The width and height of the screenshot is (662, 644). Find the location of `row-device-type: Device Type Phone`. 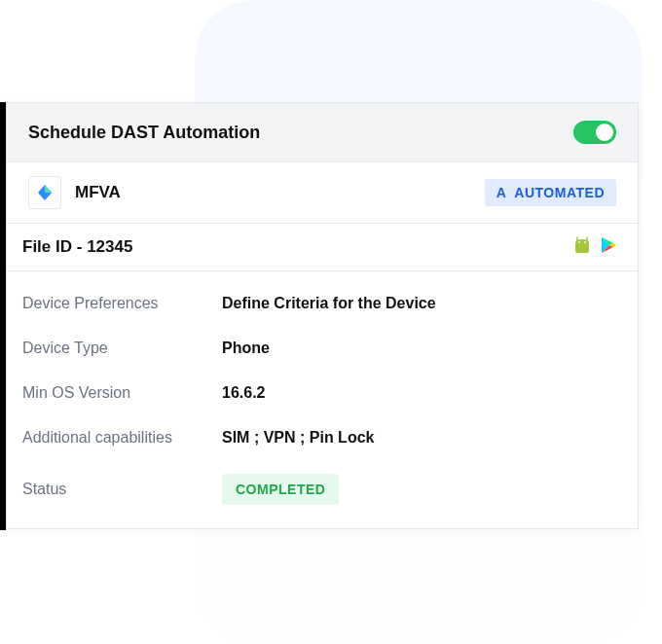

row-device-type: Device Type Phone is located at coordinates (322, 348).